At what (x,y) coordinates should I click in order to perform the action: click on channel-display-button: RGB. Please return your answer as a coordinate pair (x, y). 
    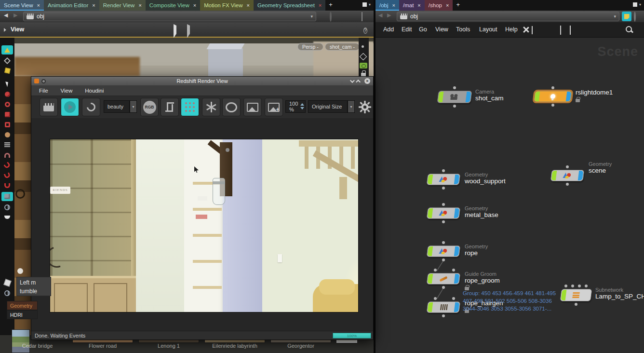
    Looking at the image, I should click on (149, 107).